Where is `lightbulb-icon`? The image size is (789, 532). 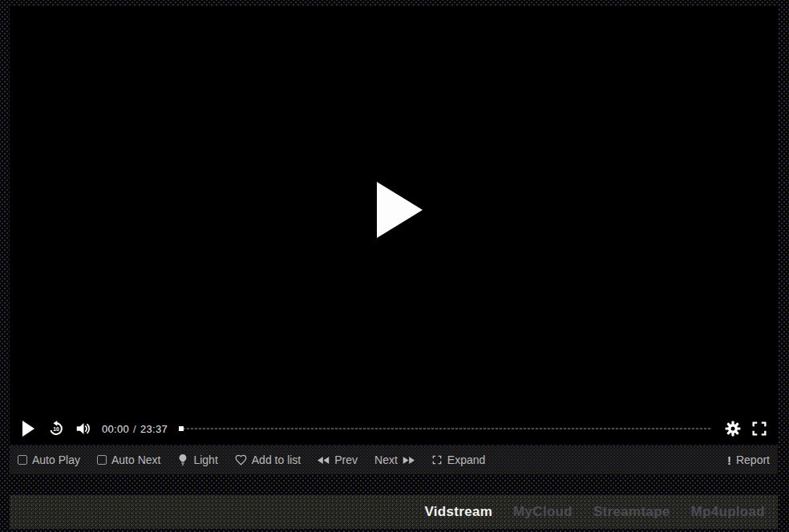
lightbulb-icon is located at coordinates (183, 460).